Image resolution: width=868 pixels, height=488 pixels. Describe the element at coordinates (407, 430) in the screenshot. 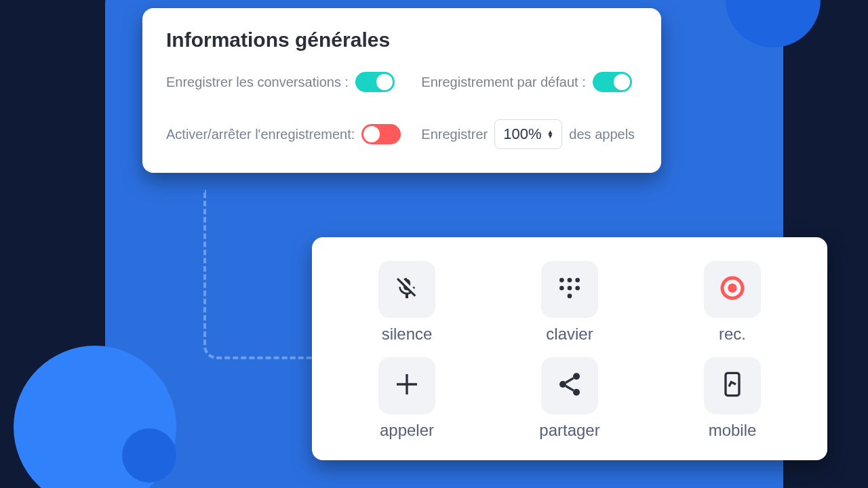

I see `action-label: appeler` at that location.